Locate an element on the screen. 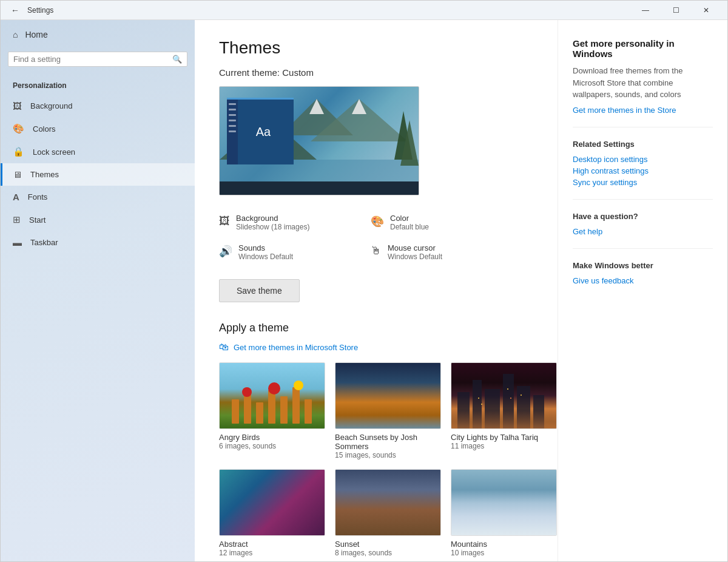 The height and width of the screenshot is (562, 728). sidebar-item-background: 🖼 Background is located at coordinates (98, 106).